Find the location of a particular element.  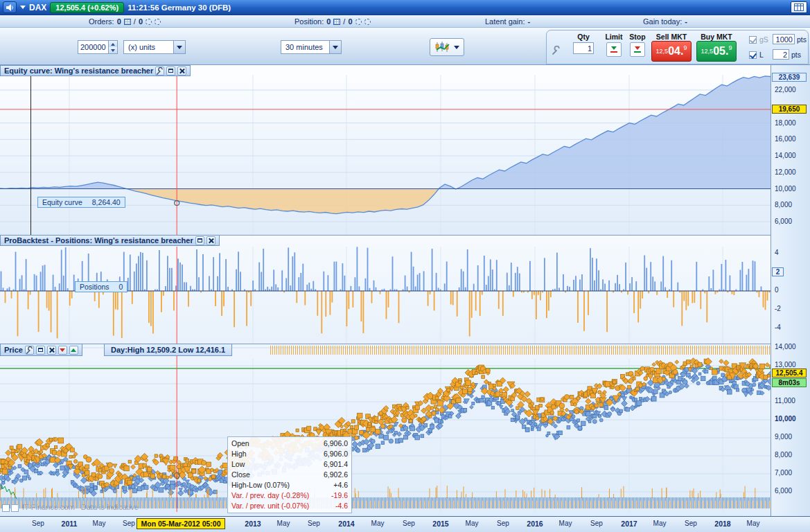

qty-label: Qty is located at coordinates (583, 37).